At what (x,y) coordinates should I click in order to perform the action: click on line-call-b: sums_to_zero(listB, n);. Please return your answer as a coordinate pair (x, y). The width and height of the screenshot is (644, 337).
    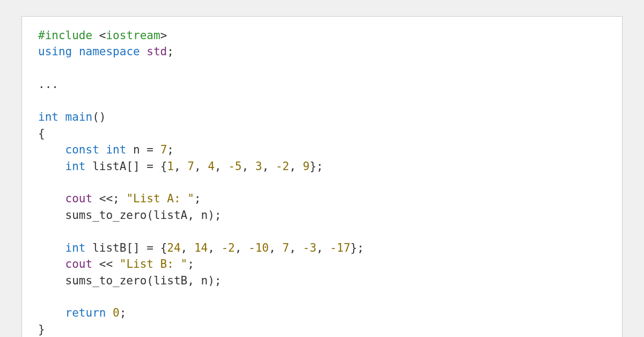
    Looking at the image, I should click on (130, 281).